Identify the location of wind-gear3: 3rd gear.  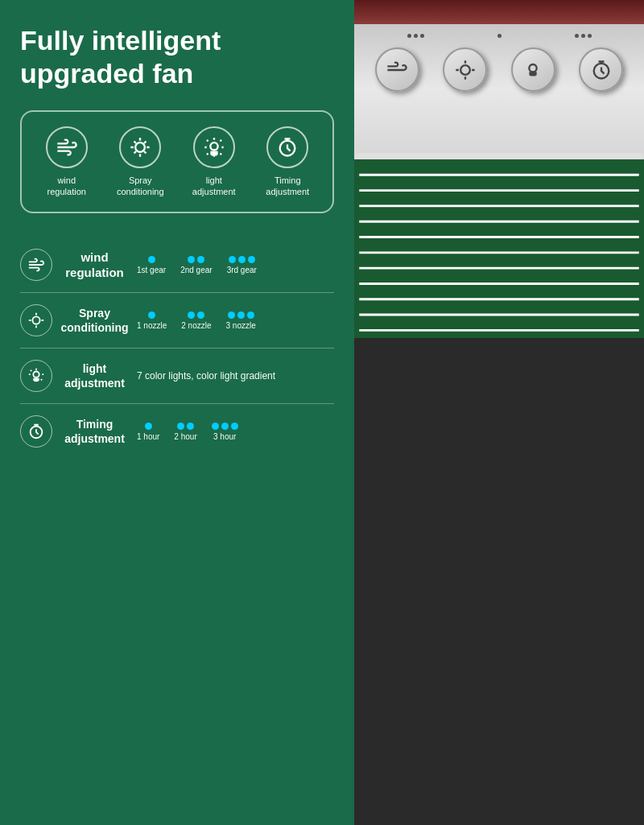
(242, 266).